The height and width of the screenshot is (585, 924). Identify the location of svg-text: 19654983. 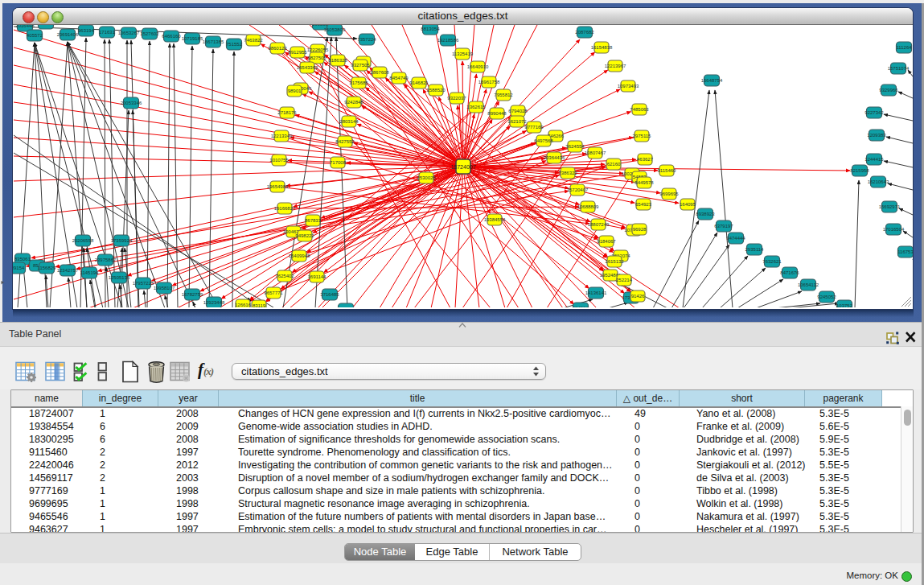
(278, 187).